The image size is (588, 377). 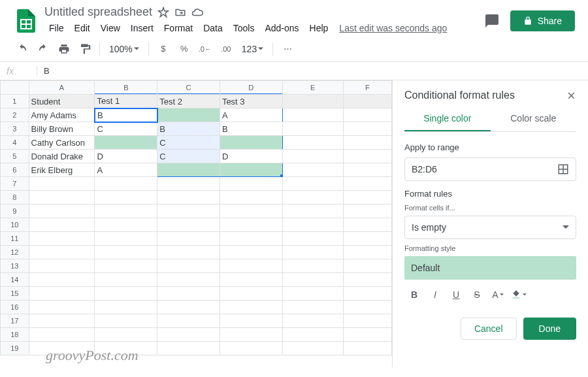 What do you see at coordinates (126, 142) in the screenshot?
I see `cell-B4` at bounding box center [126, 142].